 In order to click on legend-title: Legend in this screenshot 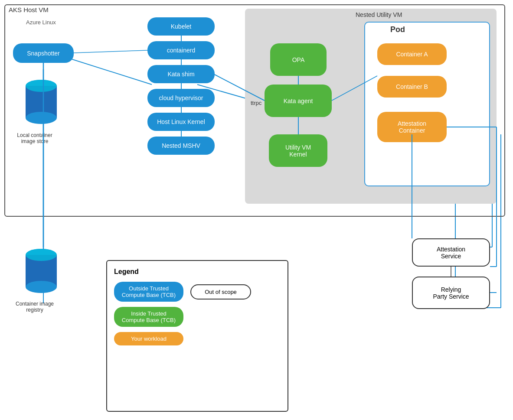, I will do `click(197, 272)`.